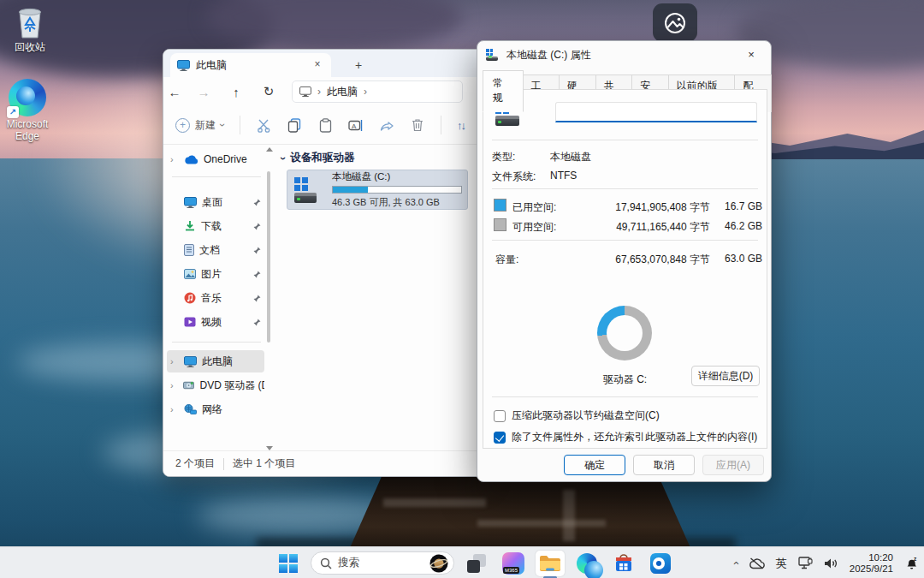  Describe the element at coordinates (310, 190) in the screenshot. I see `local-disk-icon` at that location.